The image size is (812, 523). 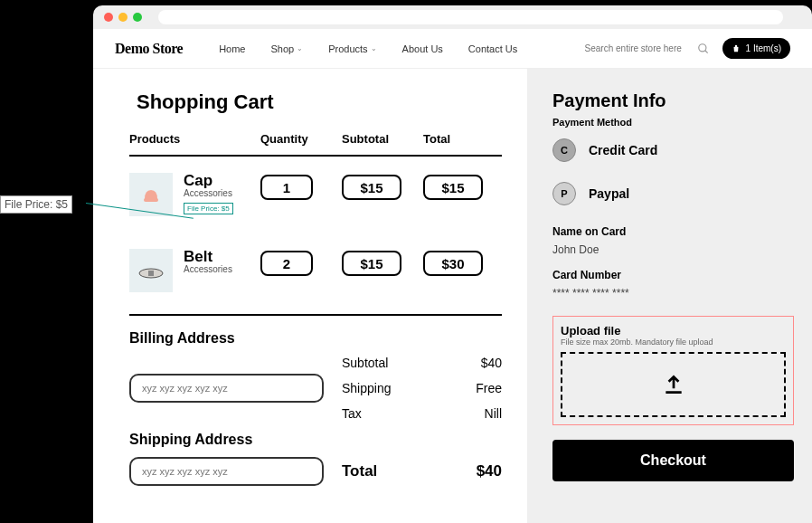 I want to click on shipping-label: Shipping, so click(x=367, y=388).